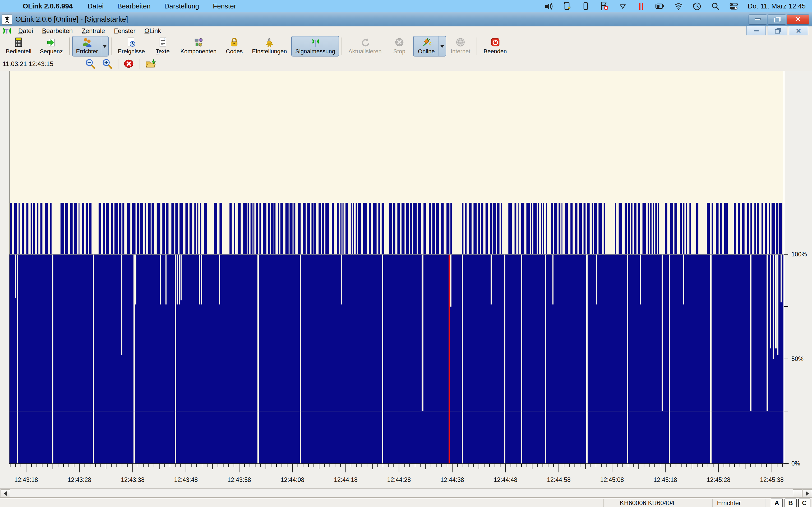 This screenshot has width=812, height=507. Describe the element at coordinates (365, 42) in the screenshot. I see `refresh-icon` at that location.